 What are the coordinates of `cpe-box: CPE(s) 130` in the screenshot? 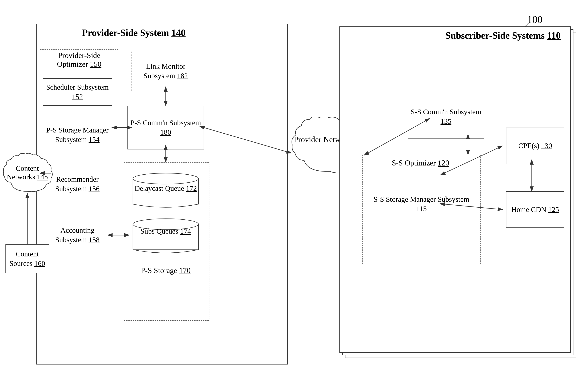 It's located at (535, 146).